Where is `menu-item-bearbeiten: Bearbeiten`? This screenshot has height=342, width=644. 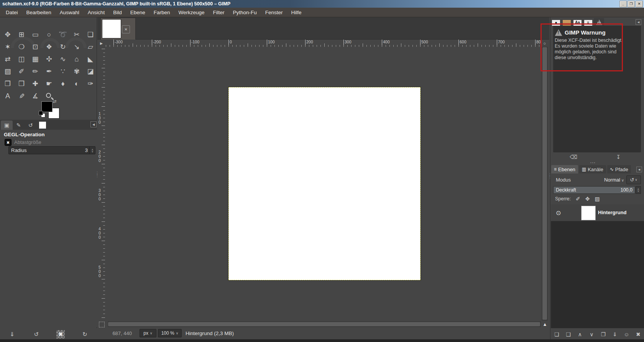
menu-item-bearbeiten: Bearbeiten is located at coordinates (39, 12).